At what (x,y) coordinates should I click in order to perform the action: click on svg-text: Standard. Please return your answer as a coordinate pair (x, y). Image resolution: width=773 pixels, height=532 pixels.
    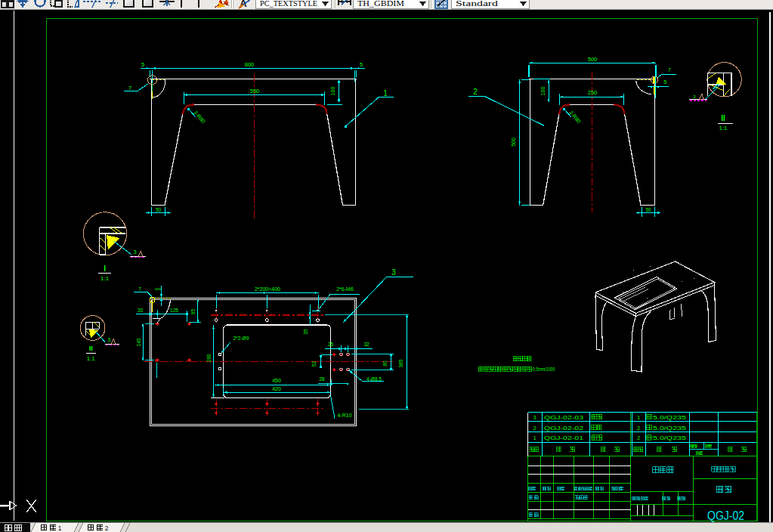
    Looking at the image, I should click on (478, 4).